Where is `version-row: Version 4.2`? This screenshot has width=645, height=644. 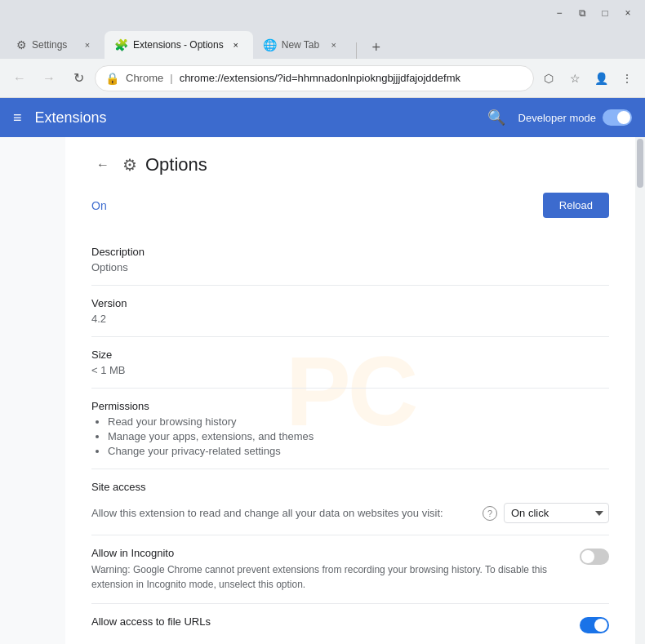
version-row: Version 4.2 is located at coordinates (350, 312).